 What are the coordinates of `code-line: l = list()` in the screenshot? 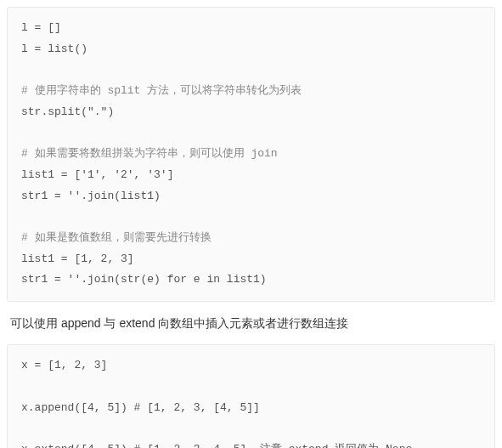 It's located at (54, 49).